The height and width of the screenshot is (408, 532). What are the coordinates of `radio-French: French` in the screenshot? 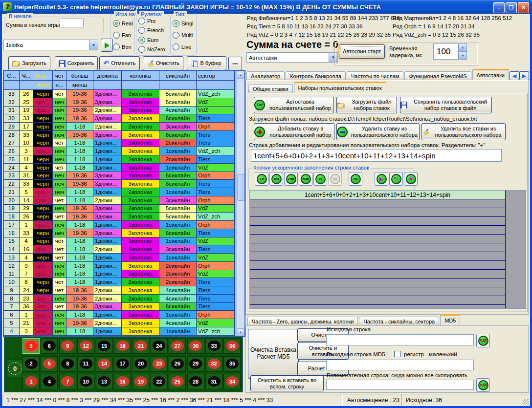 It's located at (154, 30).